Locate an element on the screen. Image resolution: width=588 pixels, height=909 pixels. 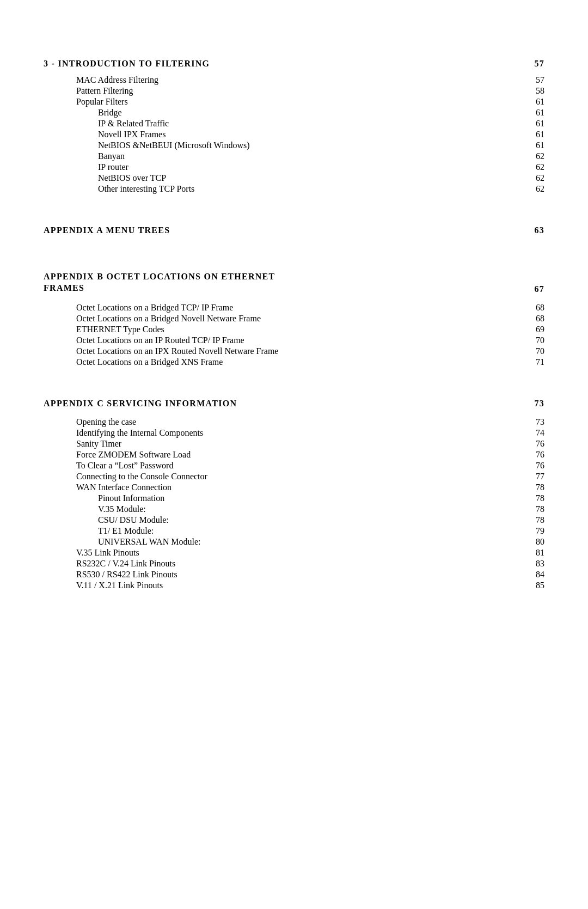
toc-page-rs530: 84 is located at coordinates (534, 575).